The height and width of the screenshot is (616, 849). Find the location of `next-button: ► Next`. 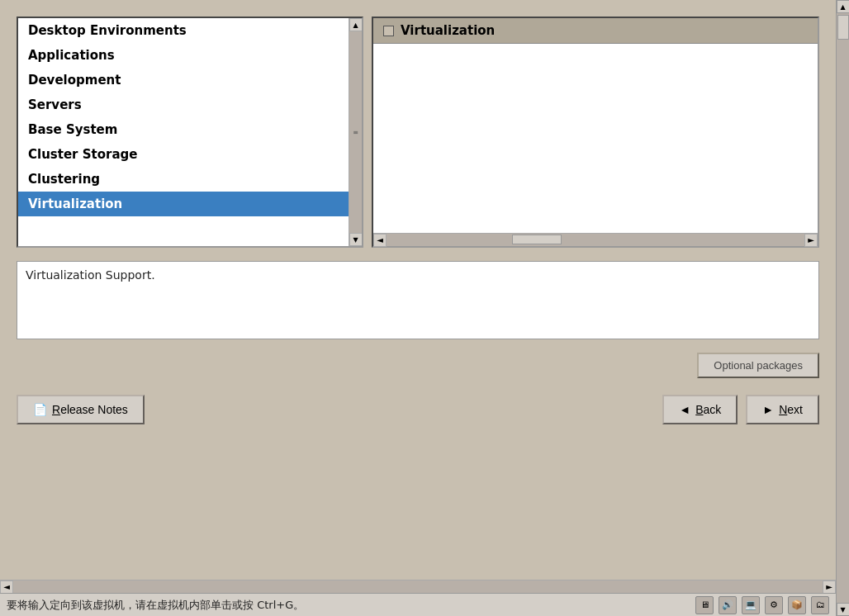

next-button: ► Next is located at coordinates (783, 410).